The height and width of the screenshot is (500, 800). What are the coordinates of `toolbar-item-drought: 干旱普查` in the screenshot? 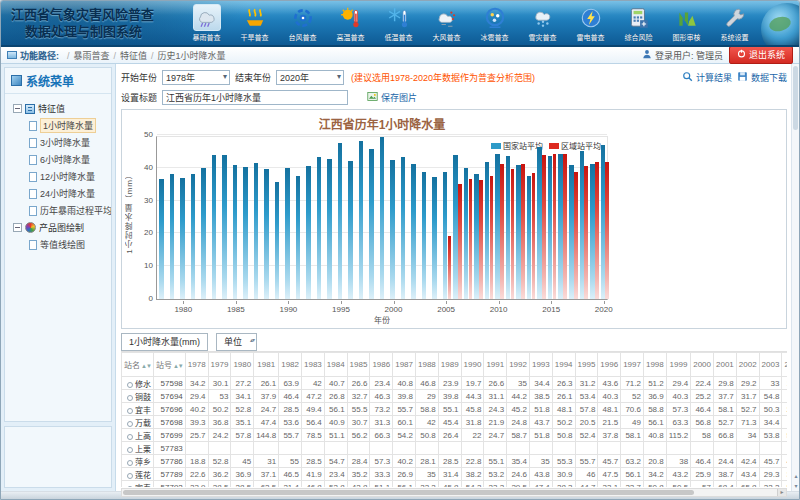 It's located at (254, 23).